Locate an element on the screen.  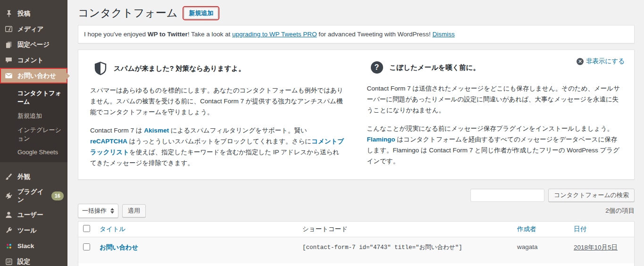
notice-plugin-name: WP to Twitter is located at coordinates (168, 34).